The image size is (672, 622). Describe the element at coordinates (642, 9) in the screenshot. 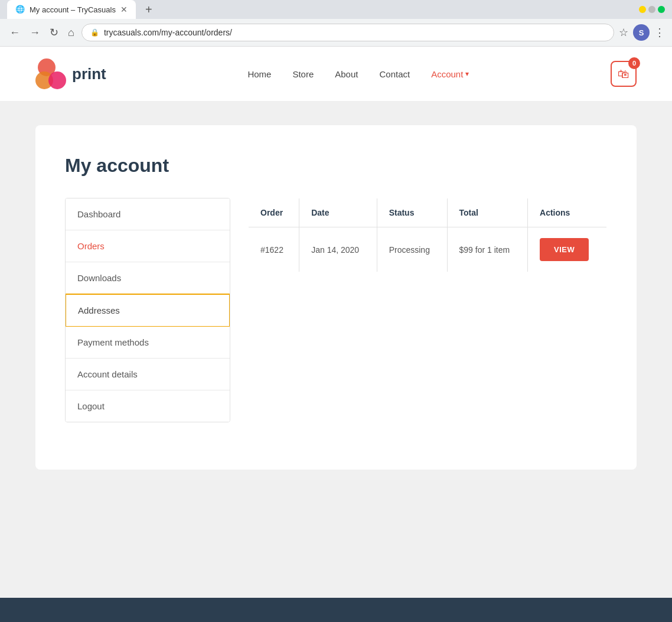

I see `minimize-button` at that location.